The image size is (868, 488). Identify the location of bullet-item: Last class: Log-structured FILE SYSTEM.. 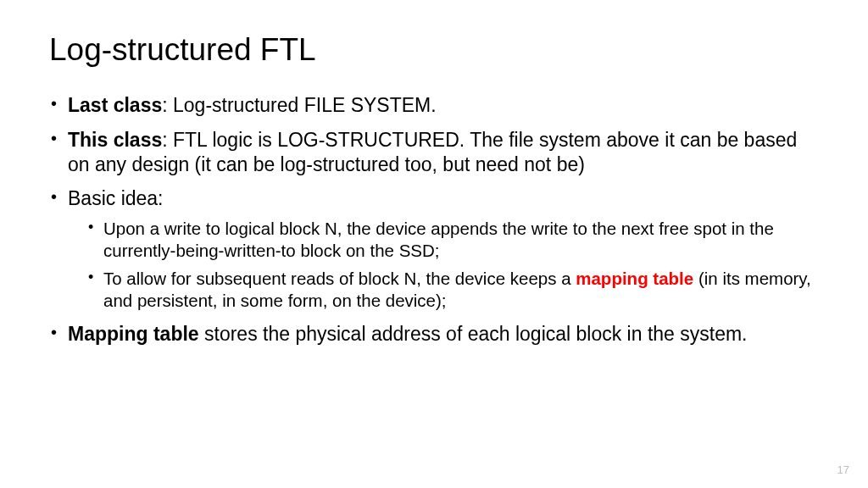
(434, 105).